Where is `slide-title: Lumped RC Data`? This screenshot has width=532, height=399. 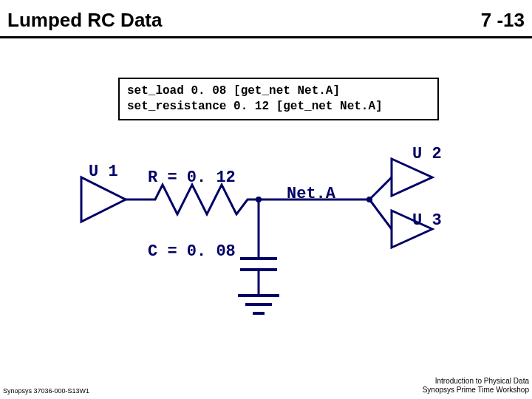
slide-title: Lumped RC Data is located at coordinates (84, 21).